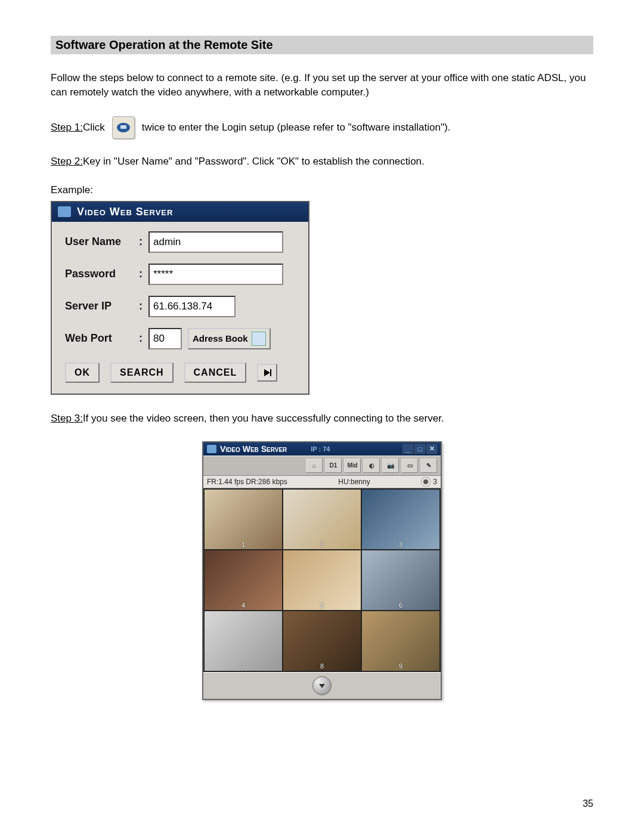 Image resolution: width=644 pixels, height=833 pixels. I want to click on toolbar-home-icon: ⌂, so click(314, 466).